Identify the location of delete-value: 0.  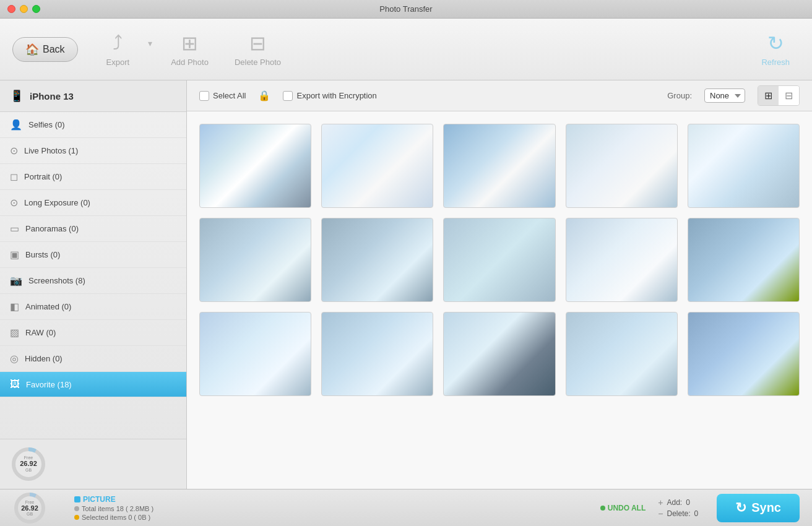
(697, 514).